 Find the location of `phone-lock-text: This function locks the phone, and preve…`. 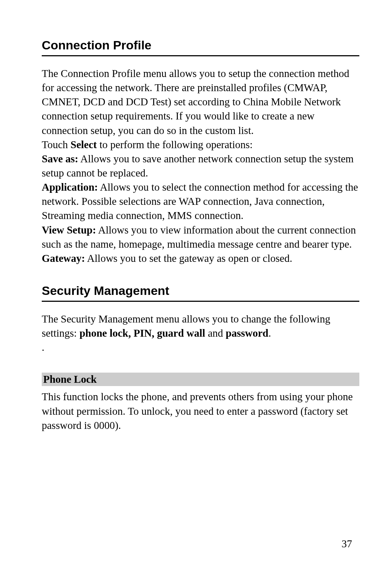

phone-lock-text: This function locks the phone, and preve… is located at coordinates (200, 411).